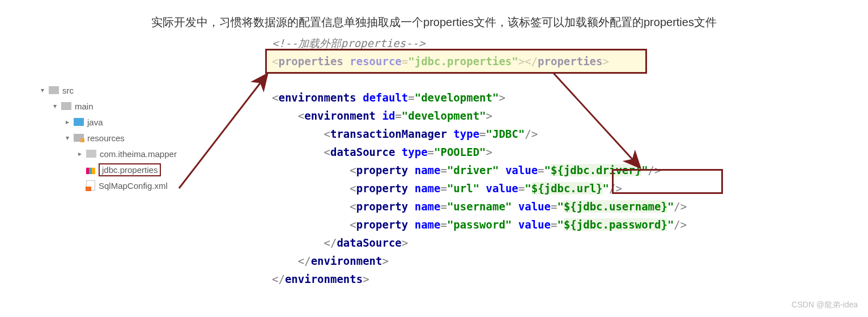  What do you see at coordinates (91, 170) in the screenshot?
I see `properties-file-icon` at bounding box center [91, 170].